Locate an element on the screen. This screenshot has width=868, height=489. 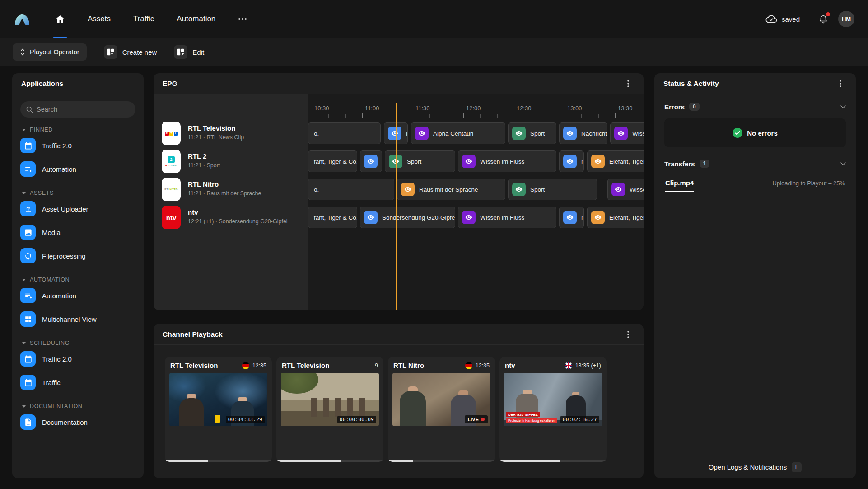
section-automation: AUTOMATION is located at coordinates (83, 280).